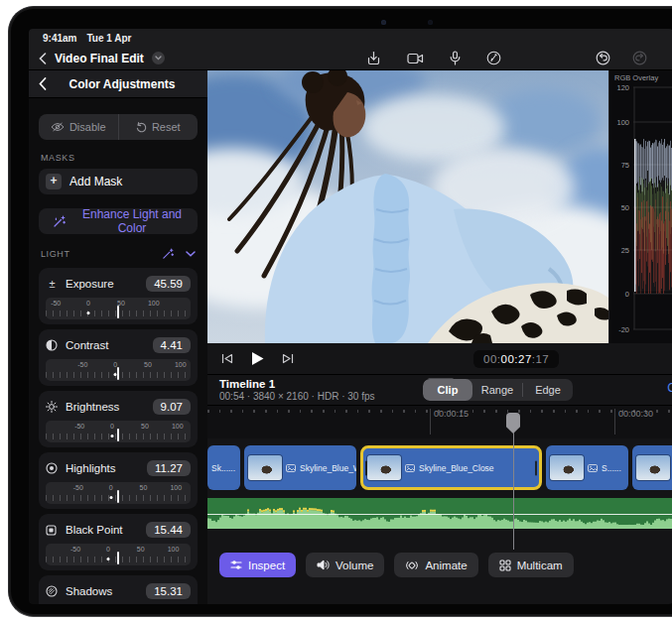 The image size is (672, 621). I want to click on slider-name: Highlights, so click(103, 468).